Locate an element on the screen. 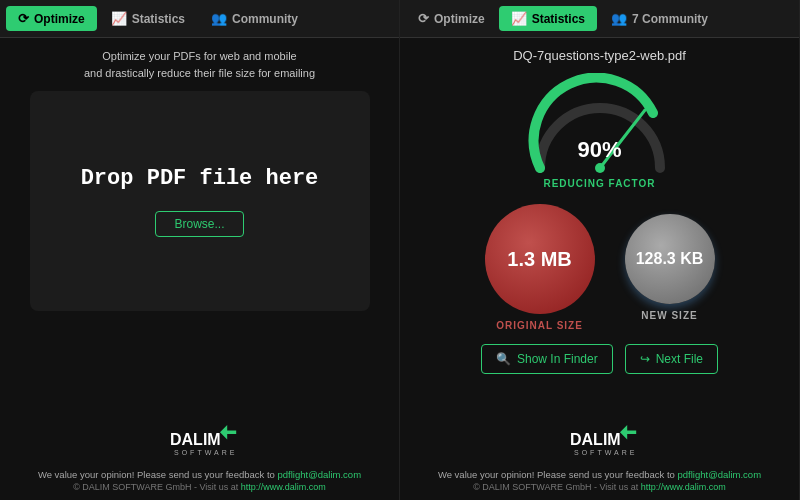 The height and width of the screenshot is (500, 800). dalim-logo-left: DALIM SOFTWARE is located at coordinates (200, 439).